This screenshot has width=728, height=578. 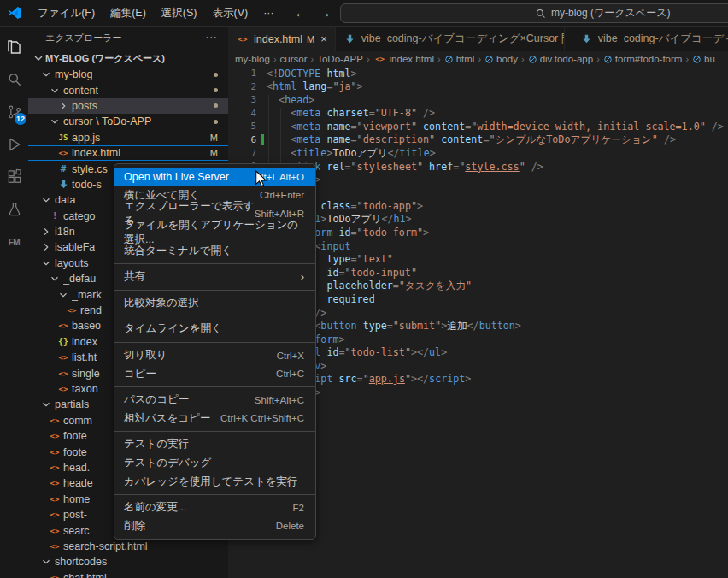 What do you see at coordinates (128, 138) in the screenshot?
I see `tree-file-app.js: JSapp.jsM` at bounding box center [128, 138].